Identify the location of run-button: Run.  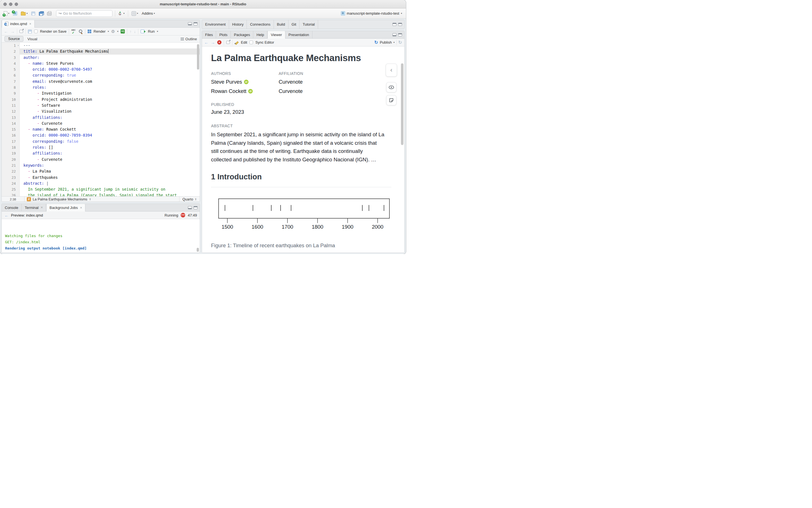
(151, 32).